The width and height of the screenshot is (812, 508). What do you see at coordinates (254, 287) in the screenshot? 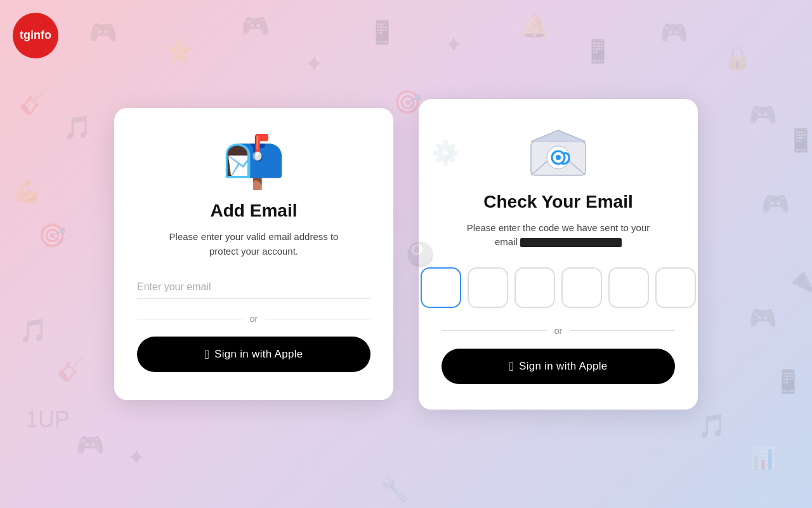
I see `email-input-wrapper` at bounding box center [254, 287].